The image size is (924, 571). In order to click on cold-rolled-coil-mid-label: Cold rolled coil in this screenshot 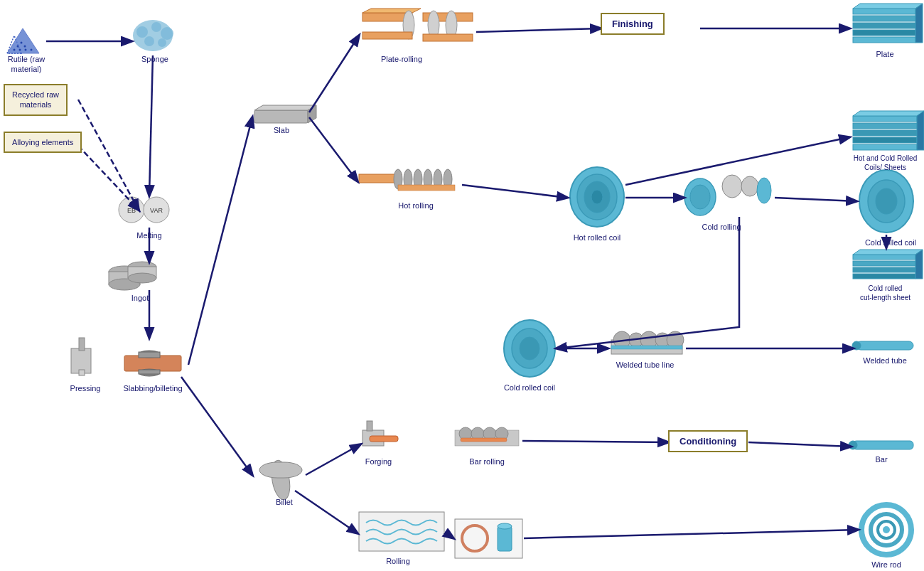, I will do `click(530, 386)`.